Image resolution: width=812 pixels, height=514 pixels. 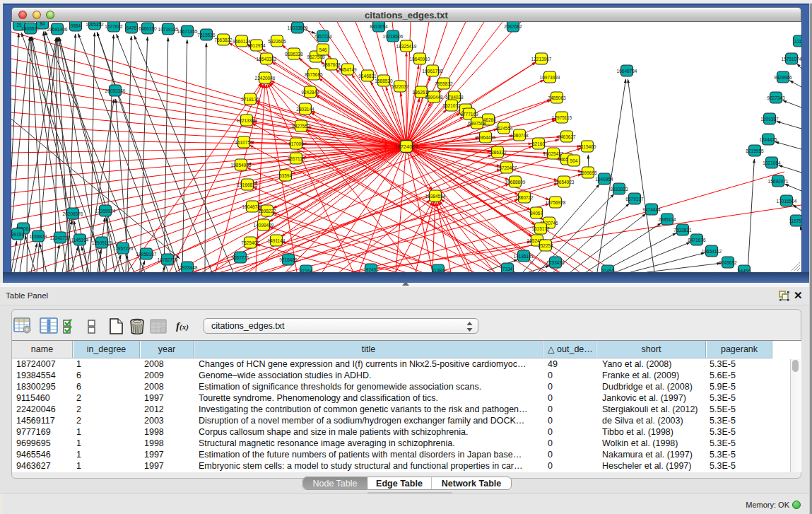 What do you see at coordinates (524, 256) in the screenshot?
I see `svg-text: 14136141` at bounding box center [524, 256].